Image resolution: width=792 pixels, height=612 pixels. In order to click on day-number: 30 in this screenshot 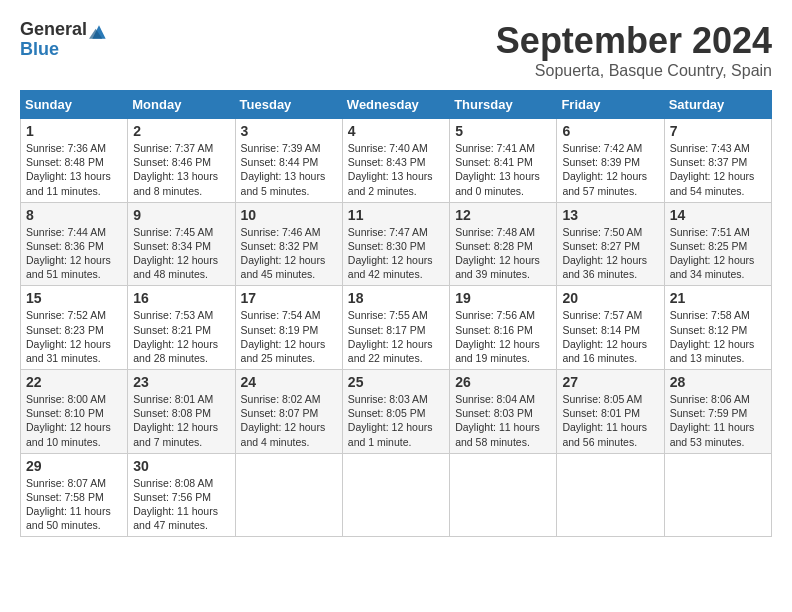, I will do `click(181, 466)`.